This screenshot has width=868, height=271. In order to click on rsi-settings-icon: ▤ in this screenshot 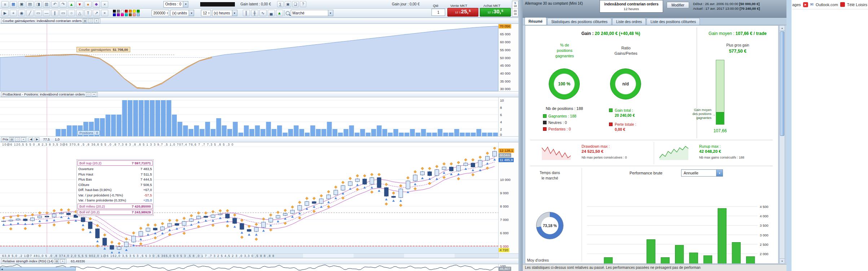, I will do `click(57, 261)`.